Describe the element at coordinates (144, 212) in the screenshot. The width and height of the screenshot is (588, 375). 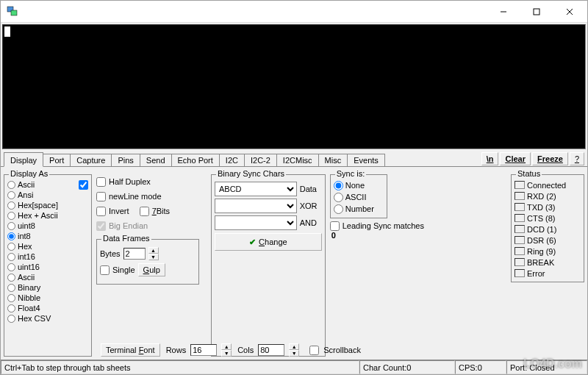
I see `7bits-check` at that location.